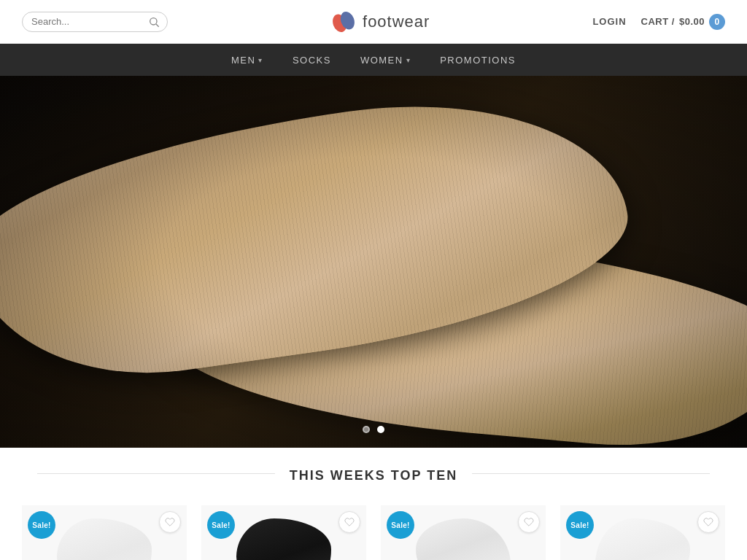 This screenshot has width=747, height=560. Describe the element at coordinates (385, 60) in the screenshot. I see `nav-item-women: WOMEN ▾` at that location.